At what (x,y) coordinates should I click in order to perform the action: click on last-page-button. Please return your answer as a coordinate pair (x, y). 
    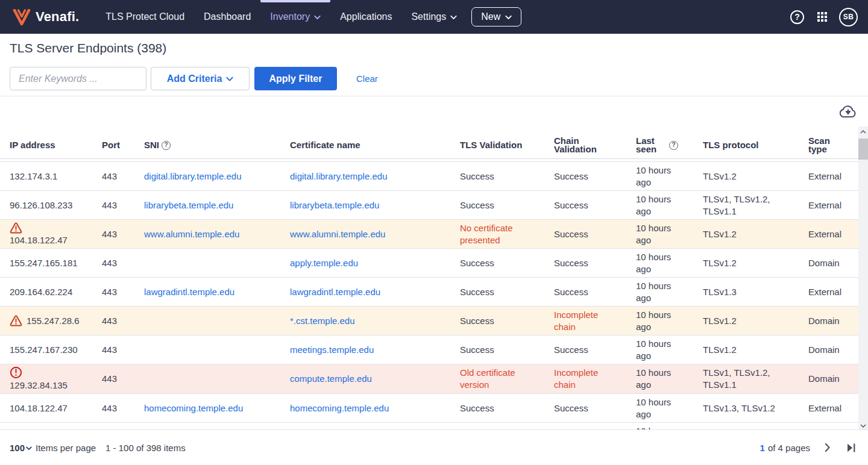
    Looking at the image, I should click on (851, 448).